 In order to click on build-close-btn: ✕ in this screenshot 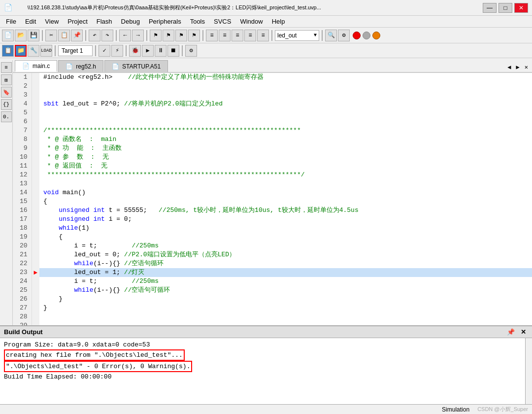, I will do `click(523, 332)`.